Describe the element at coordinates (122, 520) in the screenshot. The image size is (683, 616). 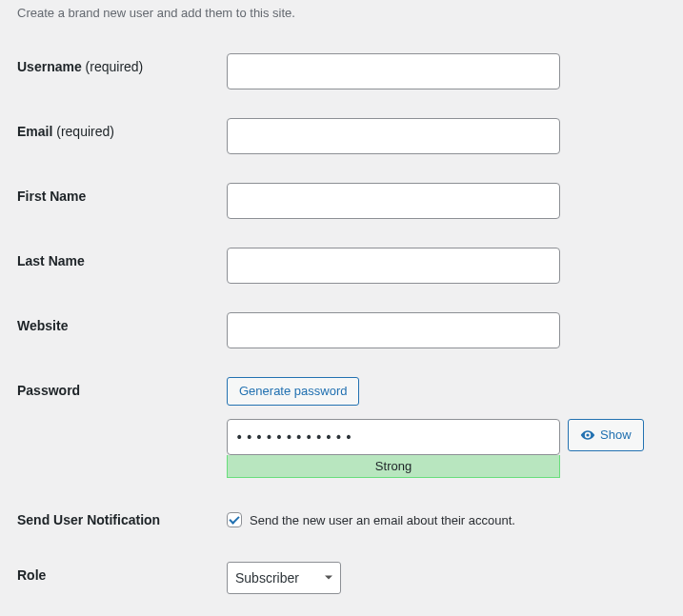
I see `notification-label: Send User Notification` at that location.